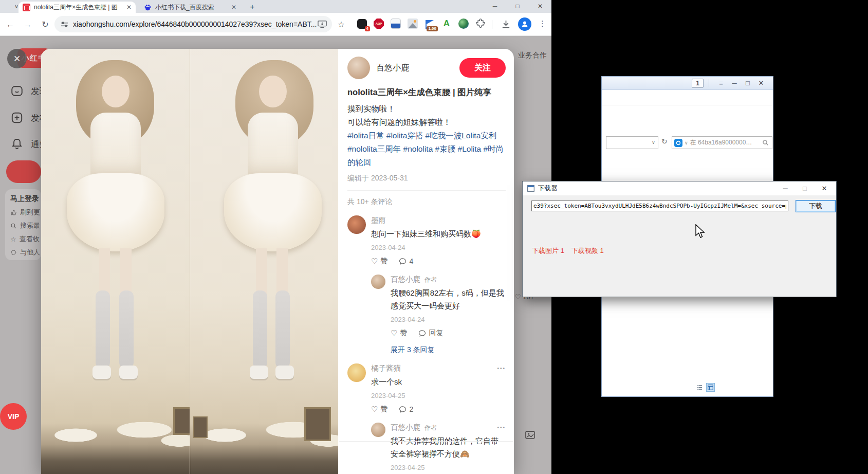 The width and height of the screenshot is (868, 474). Describe the element at coordinates (190, 7) in the screenshot. I see `tab-baidu-search: 小红书下载_百度搜索 ✕` at that location.